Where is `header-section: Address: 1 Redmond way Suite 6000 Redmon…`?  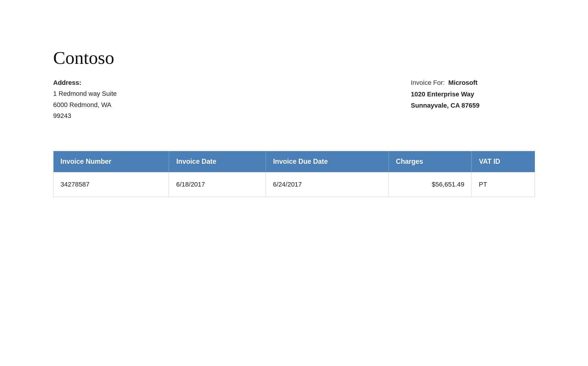
header-section: Address: 1 Redmond way Suite 6000 Redmon… is located at coordinates (294, 99).